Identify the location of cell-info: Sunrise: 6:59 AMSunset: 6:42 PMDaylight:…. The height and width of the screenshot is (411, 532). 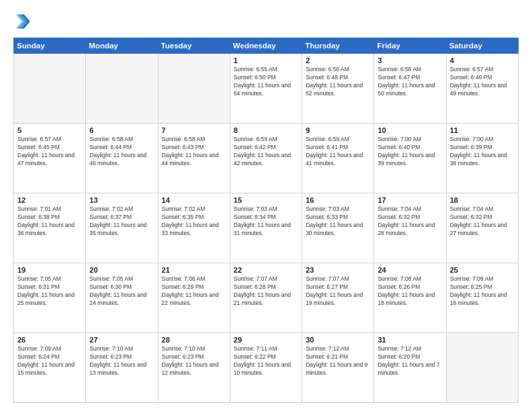
(266, 152).